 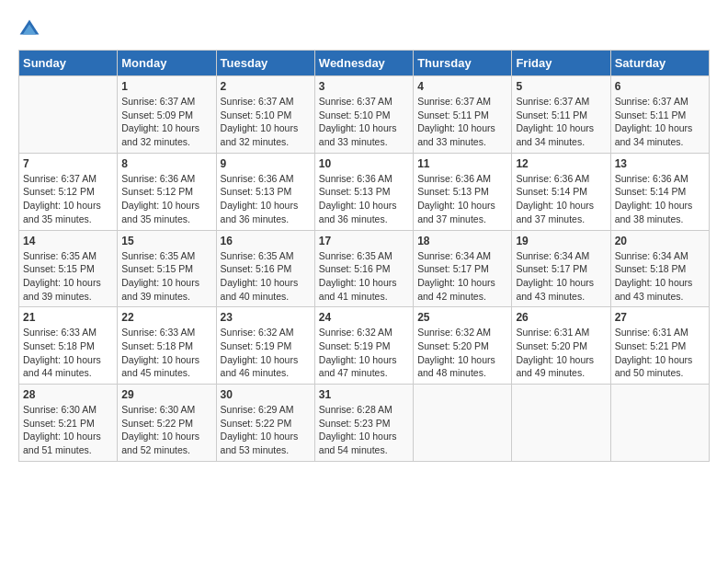 What do you see at coordinates (167, 423) in the screenshot?
I see `day-cell: 29Sunrise: 6:30 AM Sunset: 5:22 PM Dayli…` at bounding box center [167, 423].